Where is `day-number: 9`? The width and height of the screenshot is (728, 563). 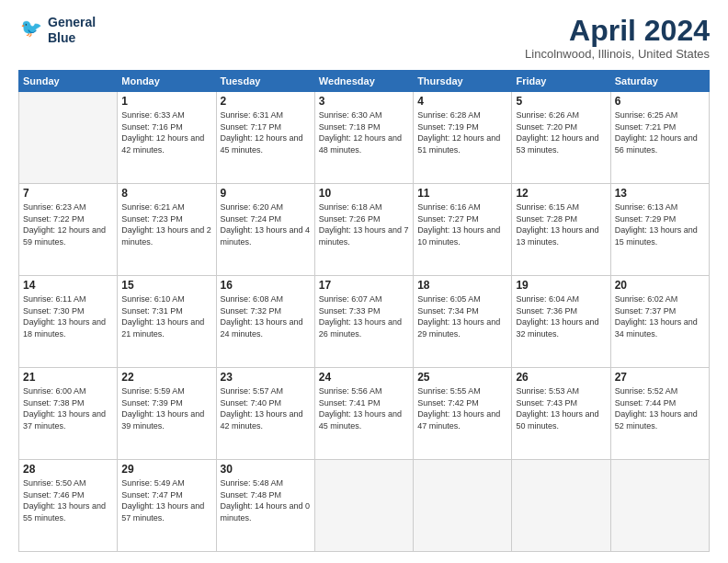
day-number: 9 is located at coordinates (266, 193).